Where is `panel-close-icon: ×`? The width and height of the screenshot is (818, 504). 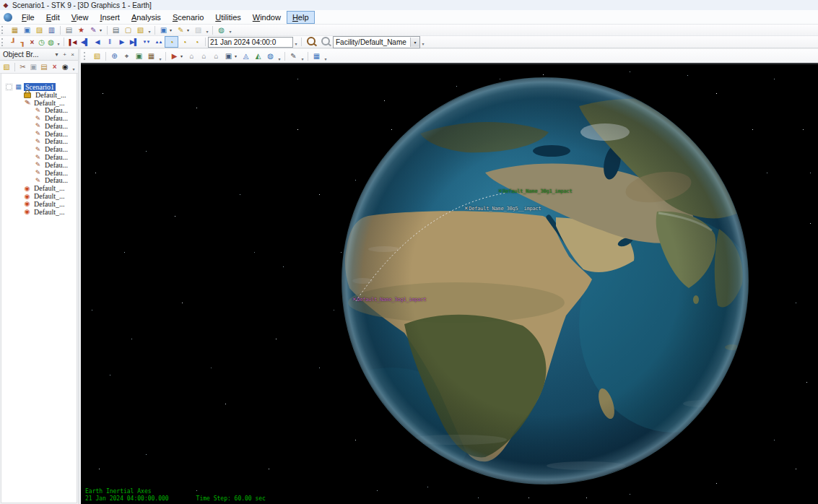 panel-close-icon: × is located at coordinates (72, 55).